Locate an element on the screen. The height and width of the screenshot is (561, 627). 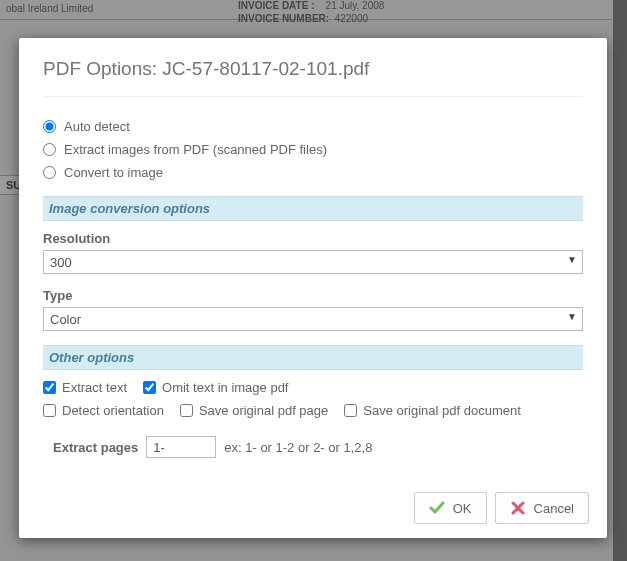
radio-convert-to-image-input is located at coordinates (50, 172).